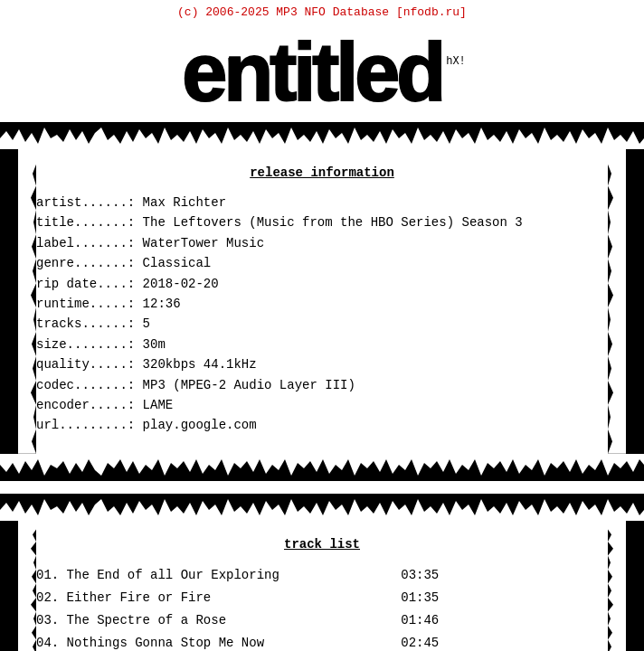 The width and height of the screenshot is (644, 651). I want to click on copyright-text: (c) 2006-2025 MP3 NFO Database [nfodb.ru…, so click(322, 11).